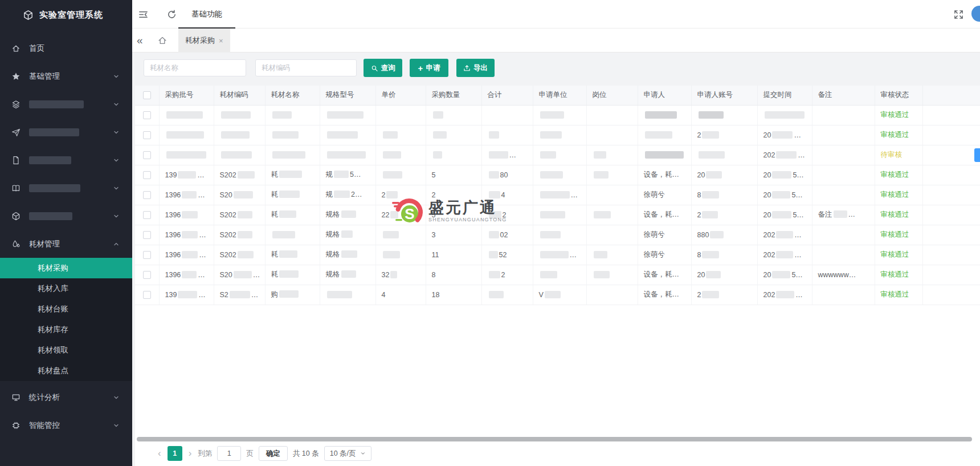 Image resolution: width=980 pixels, height=466 pixels. What do you see at coordinates (507, 214) in the screenshot?
I see `table-cell: 2` at bounding box center [507, 214].